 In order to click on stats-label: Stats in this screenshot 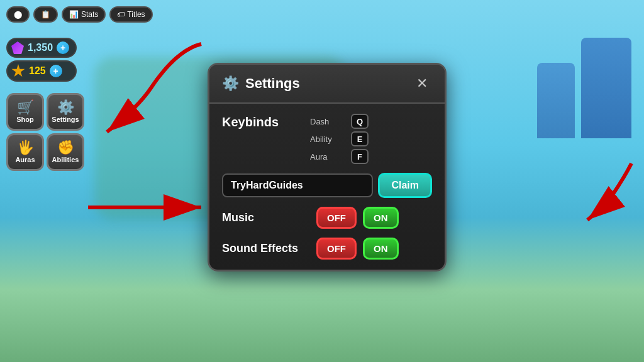, I will do `click(89, 14)`.